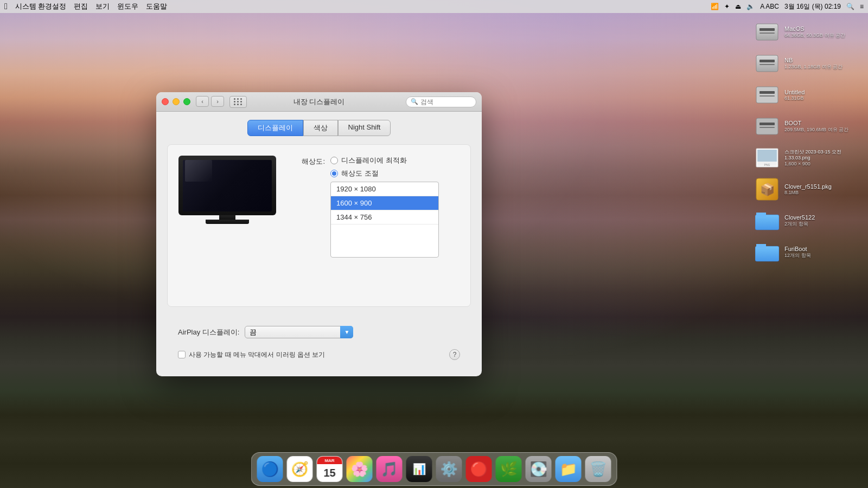 Image resolution: width=868 pixels, height=488 pixels. I want to click on airplay-select-wrap: 끔 ▼, so click(299, 332).